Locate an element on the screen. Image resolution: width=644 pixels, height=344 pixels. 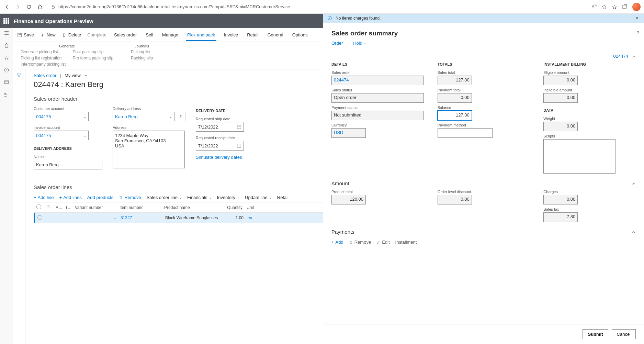
notice-bar: No tiered charges found. ✕ is located at coordinates (484, 18).